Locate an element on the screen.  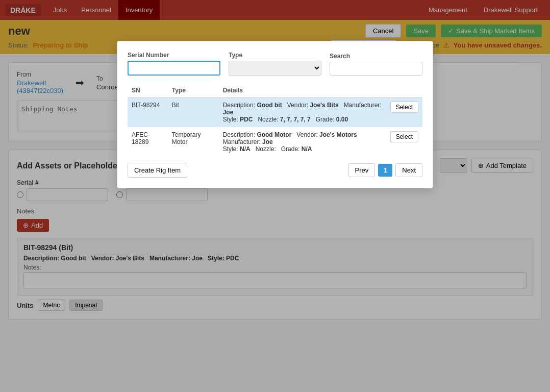
search-input is located at coordinates (376, 68).